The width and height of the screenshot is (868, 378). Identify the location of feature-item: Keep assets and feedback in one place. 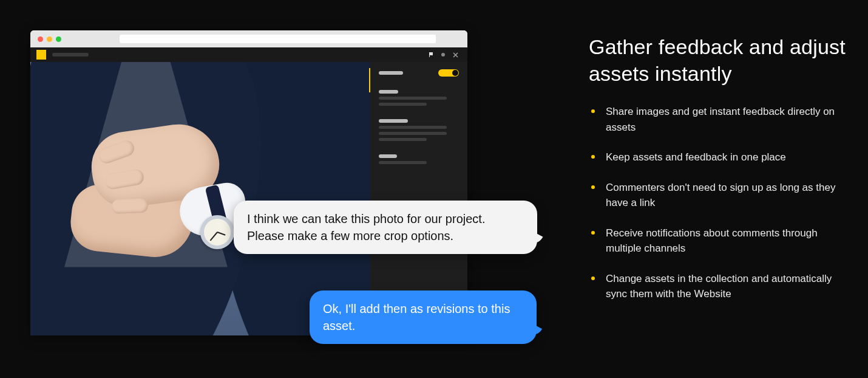
(719, 157).